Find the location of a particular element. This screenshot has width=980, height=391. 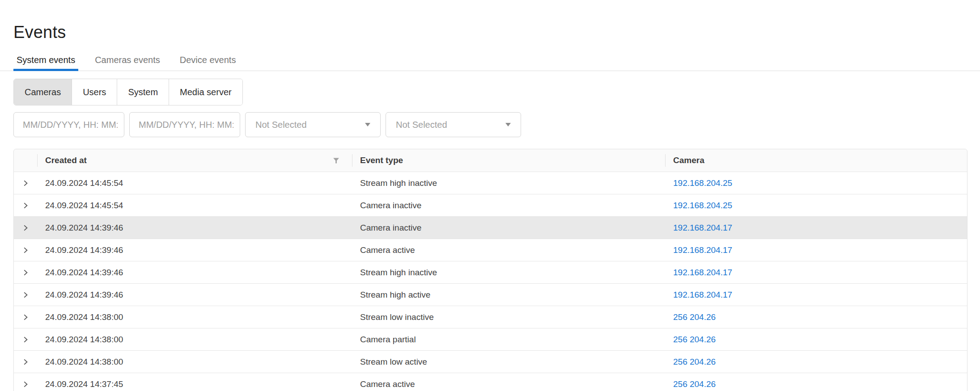

created-at-cell: 24.09.2024 14:37:45 is located at coordinates (195, 384).